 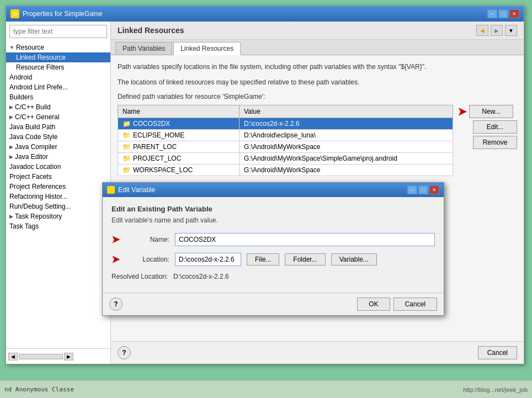 I want to click on folder-button: Folder..., so click(x=305, y=259).